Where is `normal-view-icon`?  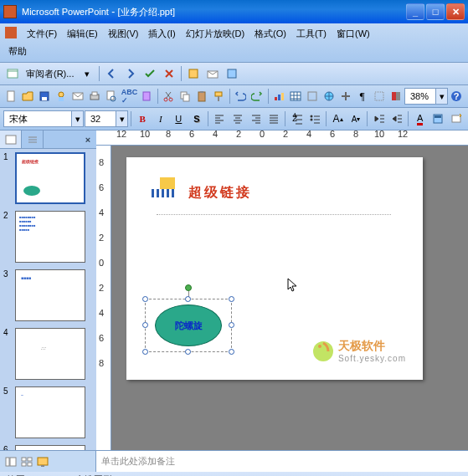 normal-view-icon is located at coordinates (11, 462).